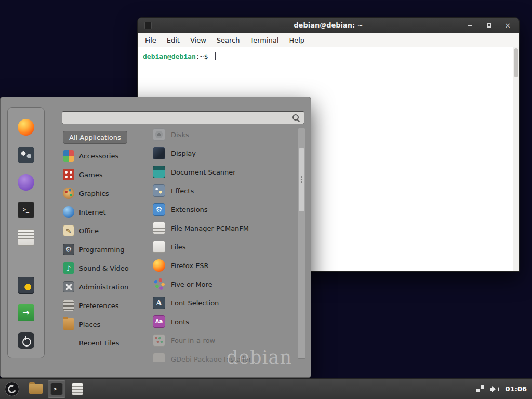  Describe the element at coordinates (159, 340) in the screenshot. I see `four-in-a-row-icon` at that location.